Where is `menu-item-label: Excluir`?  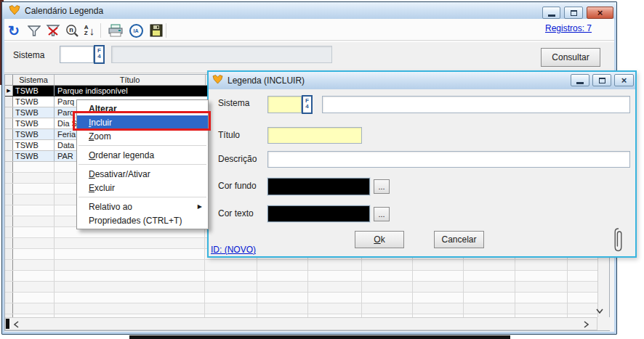
menu-item-label: Excluir is located at coordinates (102, 188).